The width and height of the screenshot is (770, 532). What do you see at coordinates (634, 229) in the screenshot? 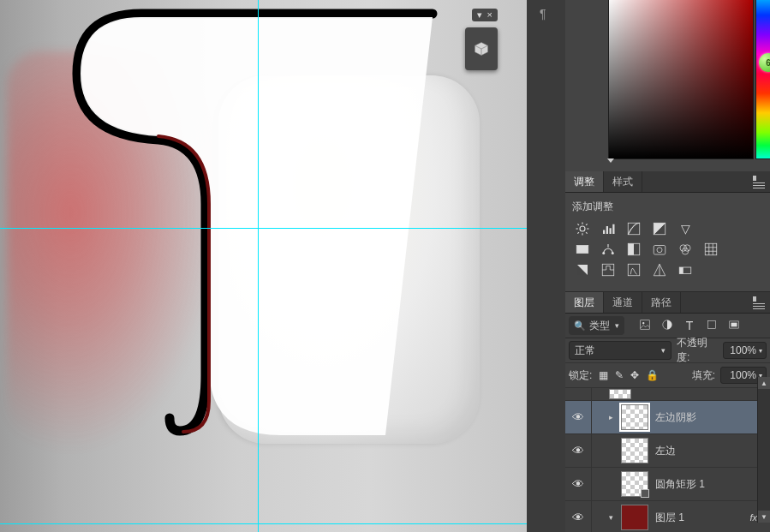
I see `curves-icon` at bounding box center [634, 229].